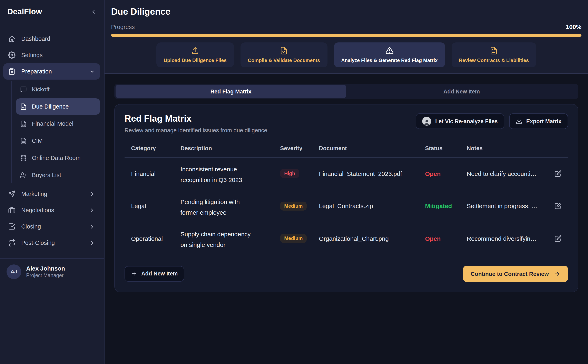  I want to click on sidebar-item-label: Online Data Room, so click(56, 158).